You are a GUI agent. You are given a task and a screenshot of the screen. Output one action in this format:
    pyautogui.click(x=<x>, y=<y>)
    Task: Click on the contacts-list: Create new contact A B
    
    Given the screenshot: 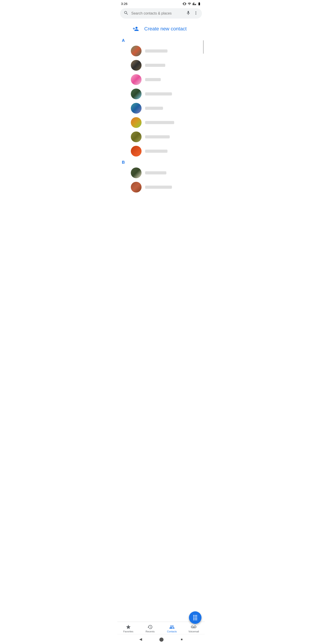 What is the action you would take?
    pyautogui.click(x=161, y=117)
    